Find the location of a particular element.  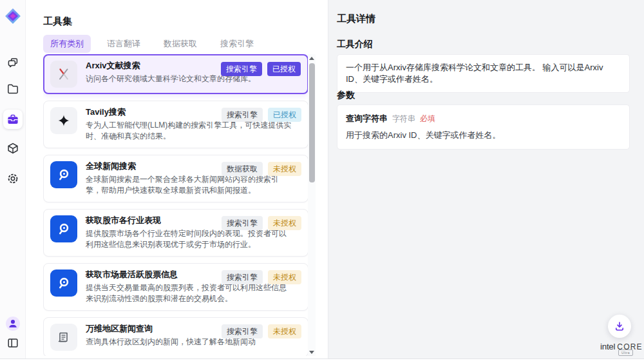

cube-icon is located at coordinates (13, 148).